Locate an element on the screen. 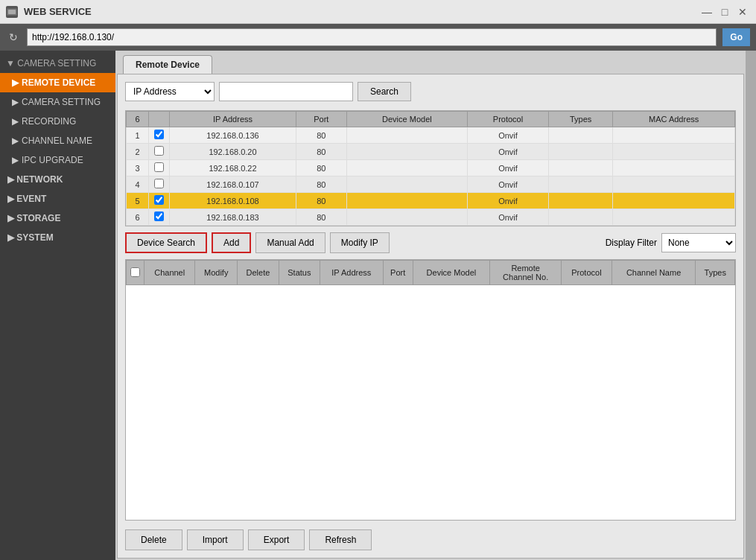 The image size is (756, 560). action-row: Device Search Add Manual Add Modify IP D… is located at coordinates (431, 243).